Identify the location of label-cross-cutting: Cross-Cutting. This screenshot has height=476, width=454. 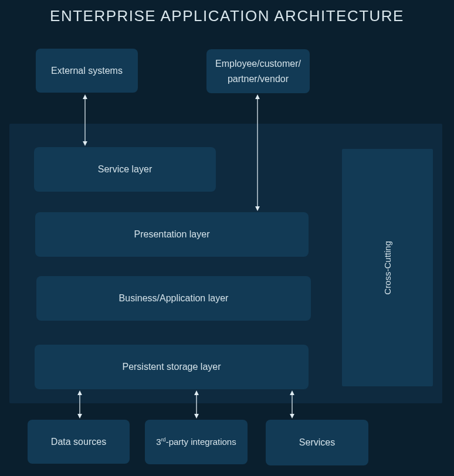
(388, 268).